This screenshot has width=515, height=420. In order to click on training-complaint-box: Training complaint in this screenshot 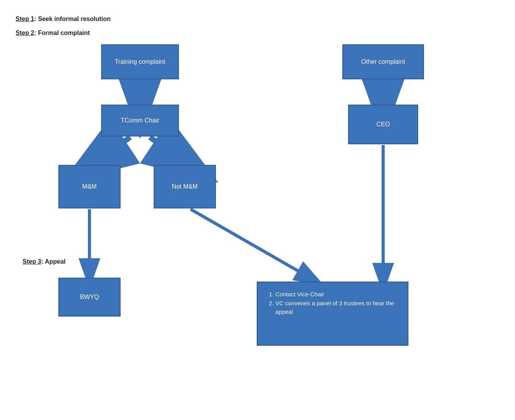, I will do `click(140, 62)`.